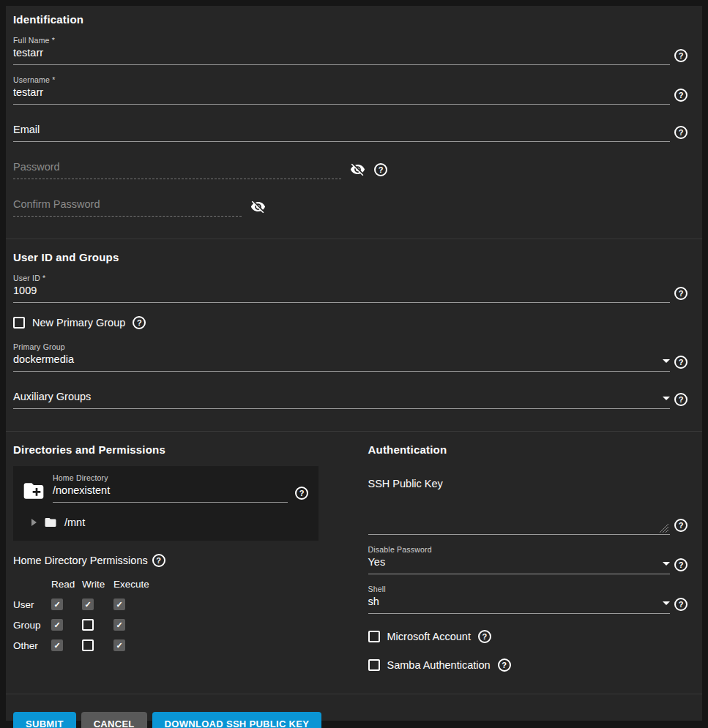 Image resolution: width=708 pixels, height=728 pixels. Describe the element at coordinates (439, 665) in the screenshot. I see `samba-authentication-label: Samba Authentication` at that location.